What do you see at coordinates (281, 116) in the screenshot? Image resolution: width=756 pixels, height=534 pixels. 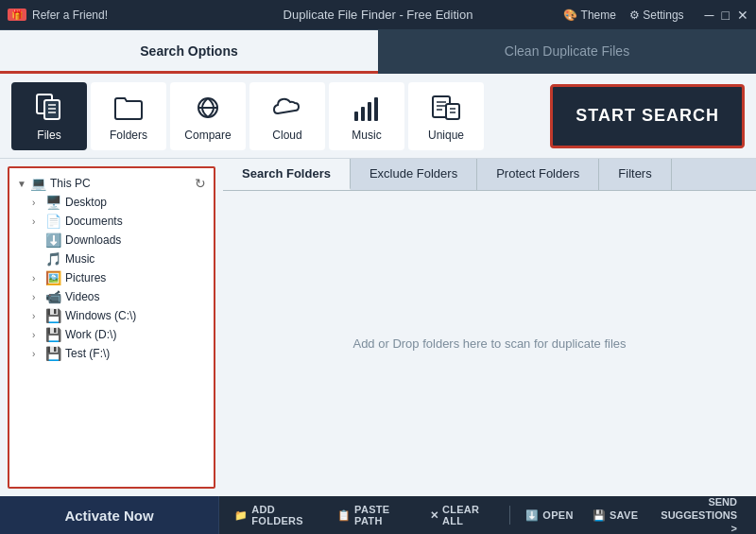 I see `tool-icons: Files Folders Compare Cloud` at bounding box center [281, 116].